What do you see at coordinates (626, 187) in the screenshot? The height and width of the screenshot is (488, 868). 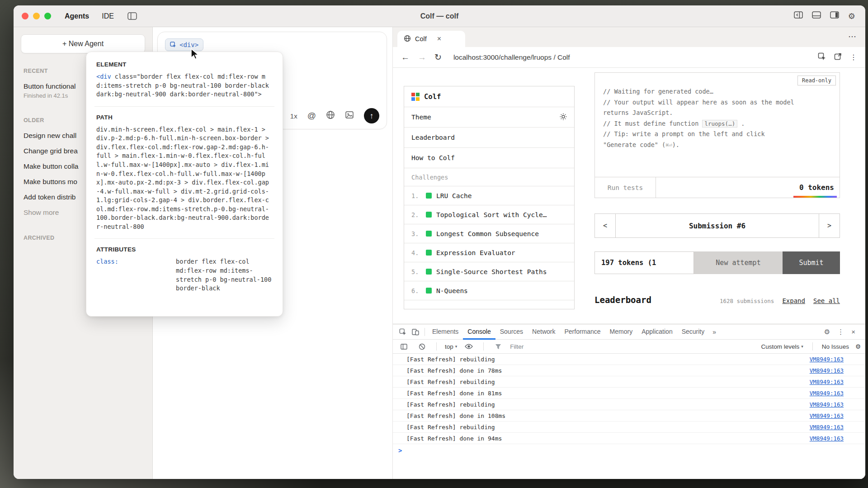 I see `run-tests-button: Run tests` at bounding box center [626, 187].